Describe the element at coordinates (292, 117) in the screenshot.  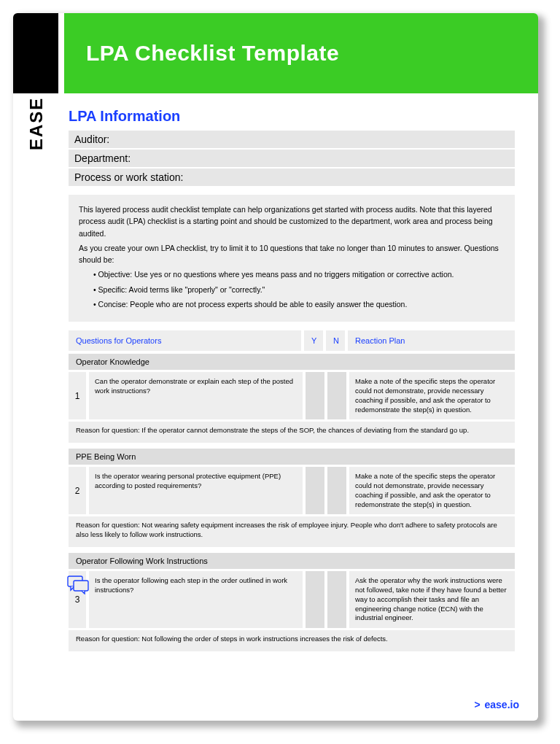
I see `section-title: LPA Information` at that location.